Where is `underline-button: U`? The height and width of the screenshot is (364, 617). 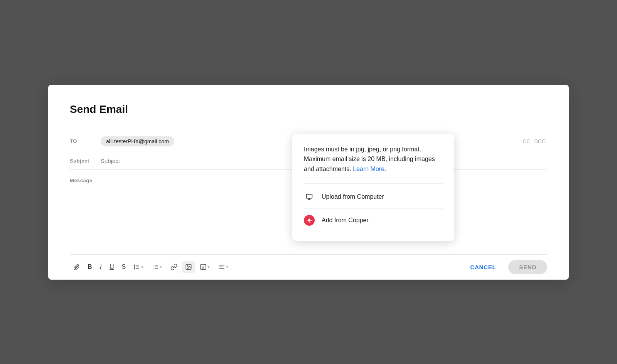
underline-button: U is located at coordinates (112, 267).